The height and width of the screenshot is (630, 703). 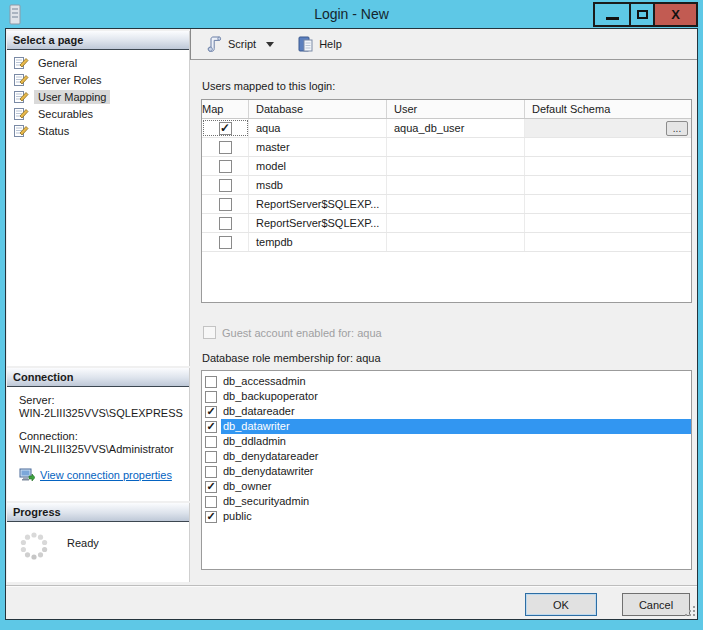 I want to click on guest-account-checkbox, so click(x=210, y=332).